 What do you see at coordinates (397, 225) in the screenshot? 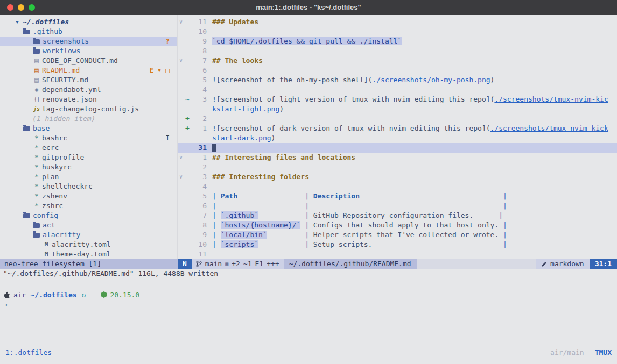
I see `editor-line: 8| `hosts/{hostname}/` | Configs that sh…` at bounding box center [397, 225].